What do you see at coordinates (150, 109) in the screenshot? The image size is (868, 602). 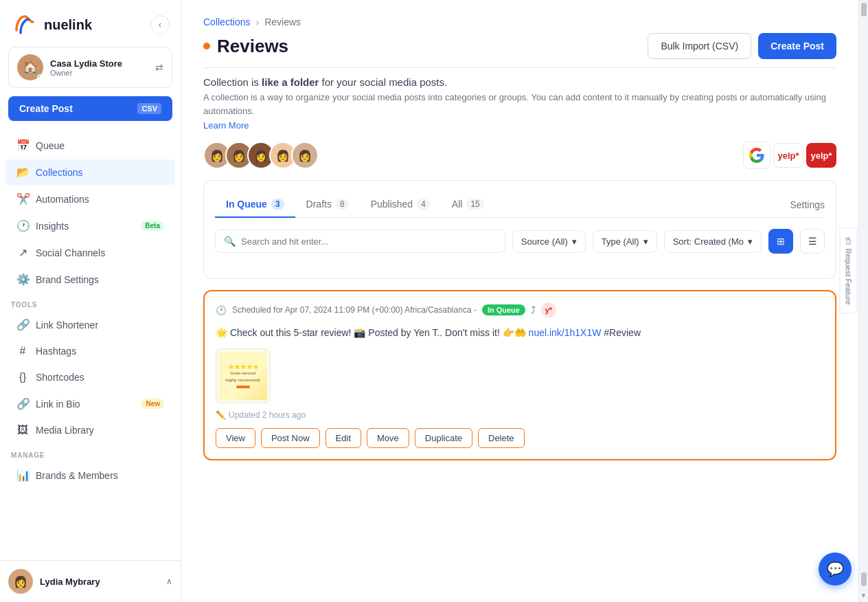 I see `csv-badge: CSV` at bounding box center [150, 109].